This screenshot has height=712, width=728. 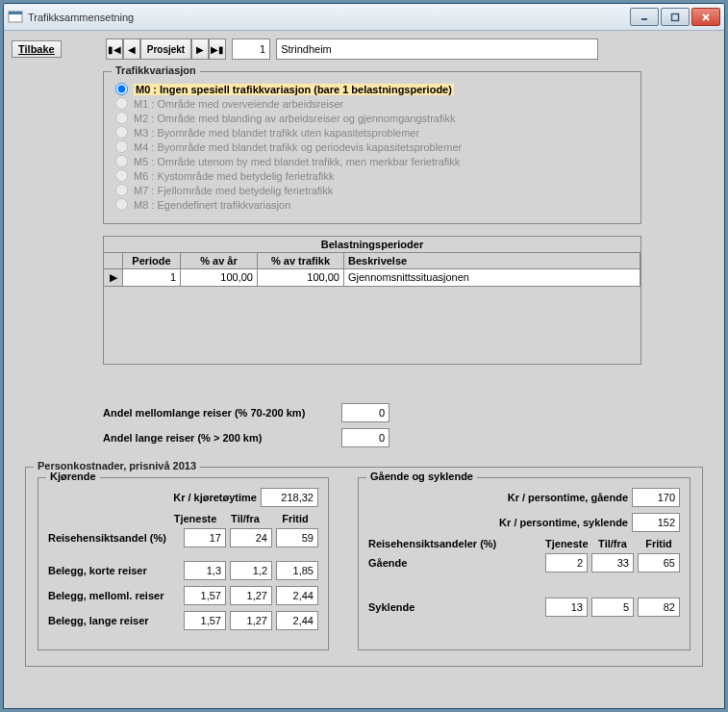 I want to click on radio-m3: M3 : Byområde med blandet trafikk uten k…, so click(x=372, y=133).